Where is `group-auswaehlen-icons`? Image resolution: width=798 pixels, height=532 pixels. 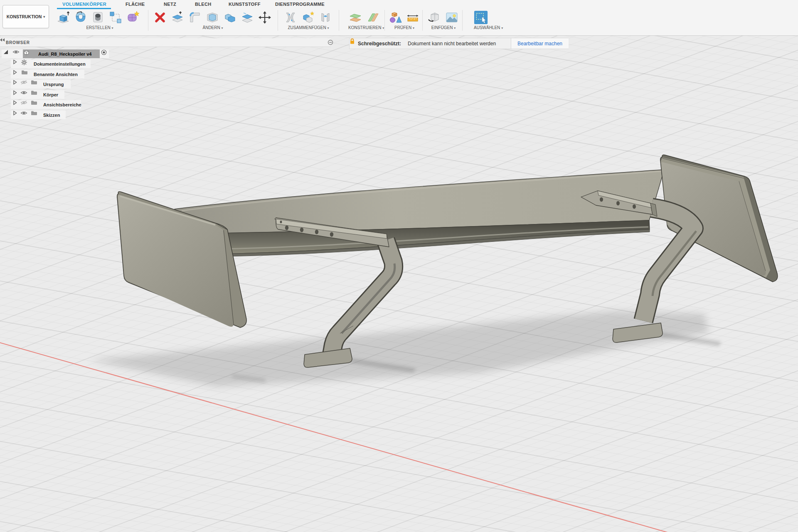
group-auswaehlen-icons is located at coordinates (481, 17).